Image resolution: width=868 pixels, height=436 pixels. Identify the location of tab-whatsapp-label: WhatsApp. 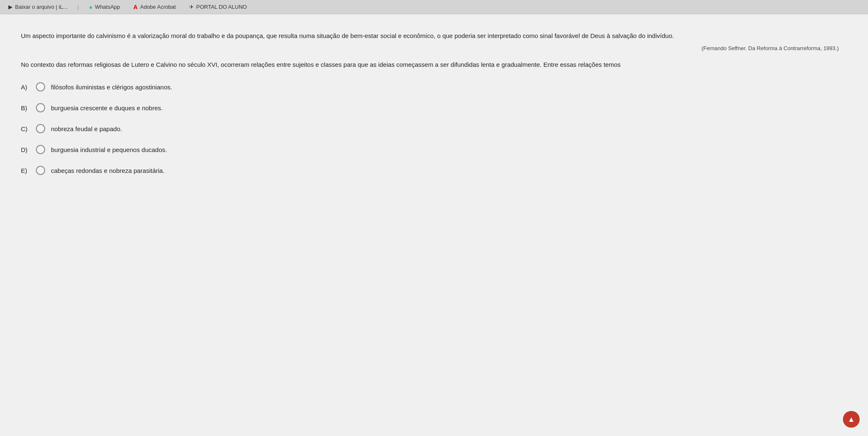
(107, 7).